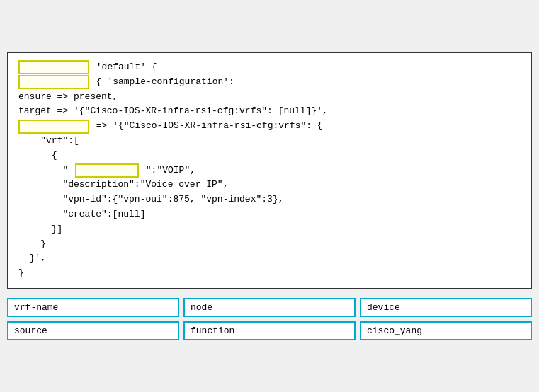  I want to click on code-line-10: "vpn-id":{"vpn-oui":875, "vpn-index":3},, so click(269, 200).